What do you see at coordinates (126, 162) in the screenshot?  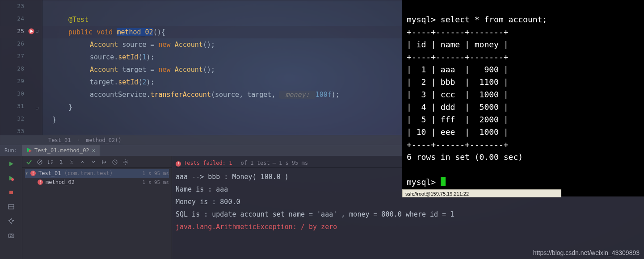 I see `settings-icon` at bounding box center [126, 162].